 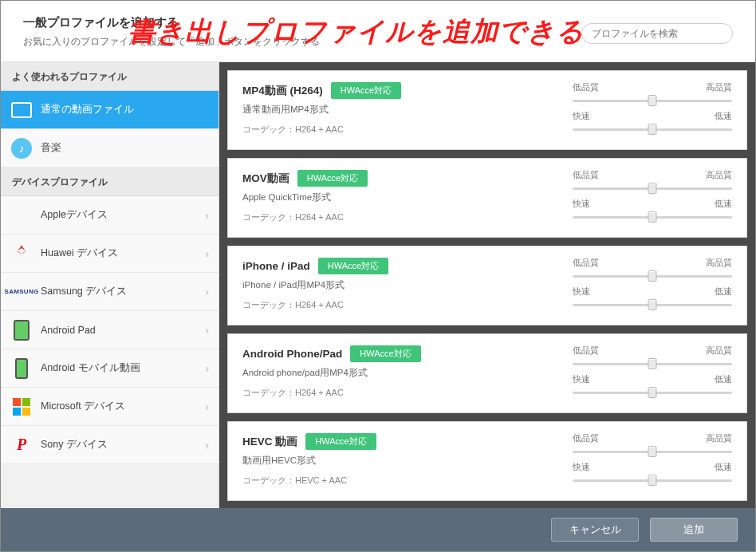 What do you see at coordinates (110, 215) in the screenshot?
I see `sidebar-item-apple: Appleデバイス›` at bounding box center [110, 215].